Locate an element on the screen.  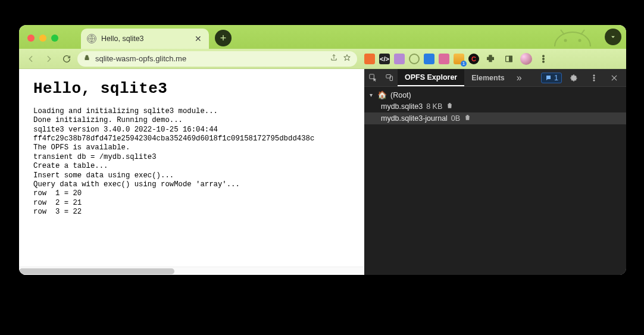
reload-button is located at coordinates (67, 59).